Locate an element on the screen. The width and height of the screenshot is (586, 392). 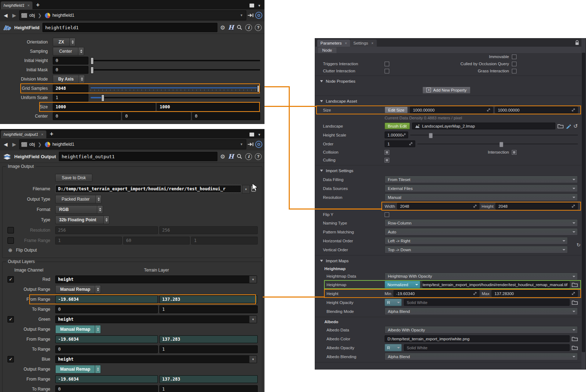
grid-samples-slider is located at coordinates (175, 88).